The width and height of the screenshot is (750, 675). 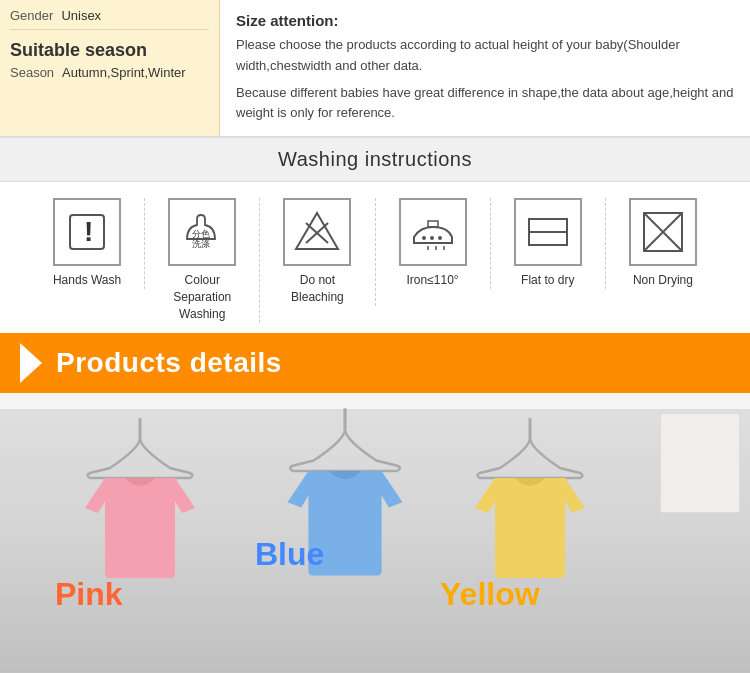 What do you see at coordinates (89, 594) in the screenshot?
I see `color-label-pink: Pink` at bounding box center [89, 594].